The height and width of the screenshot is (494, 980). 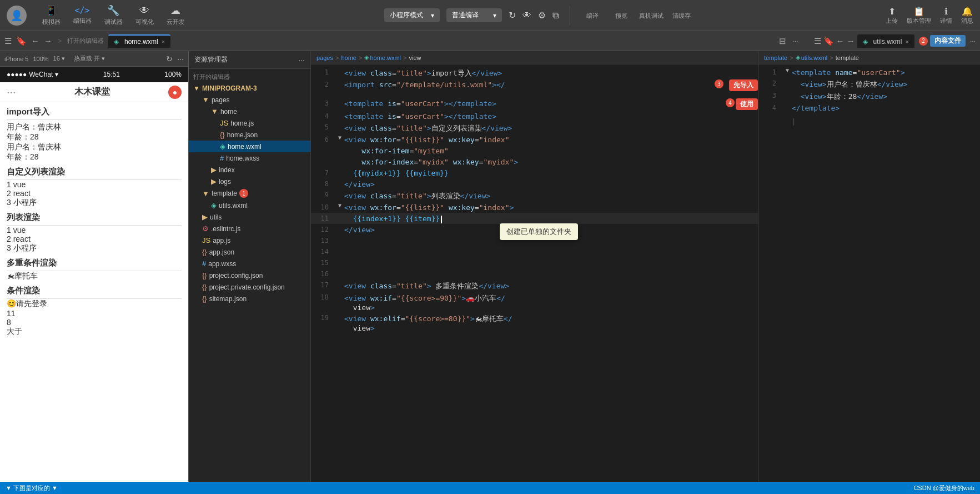 What do you see at coordinates (36, 41) in the screenshot?
I see `back-icon: ←` at bounding box center [36, 41].